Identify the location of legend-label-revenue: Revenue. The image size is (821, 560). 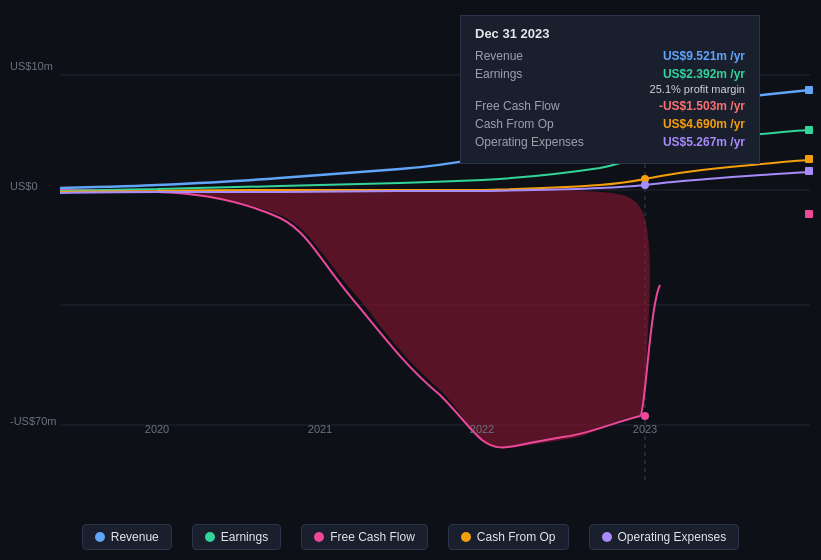
(135, 537).